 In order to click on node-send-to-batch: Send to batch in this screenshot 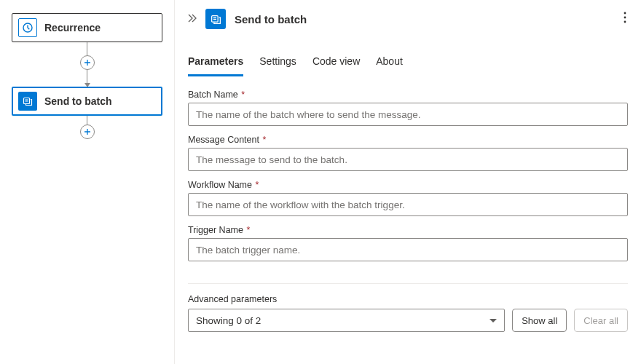, I will do `click(87, 101)`.